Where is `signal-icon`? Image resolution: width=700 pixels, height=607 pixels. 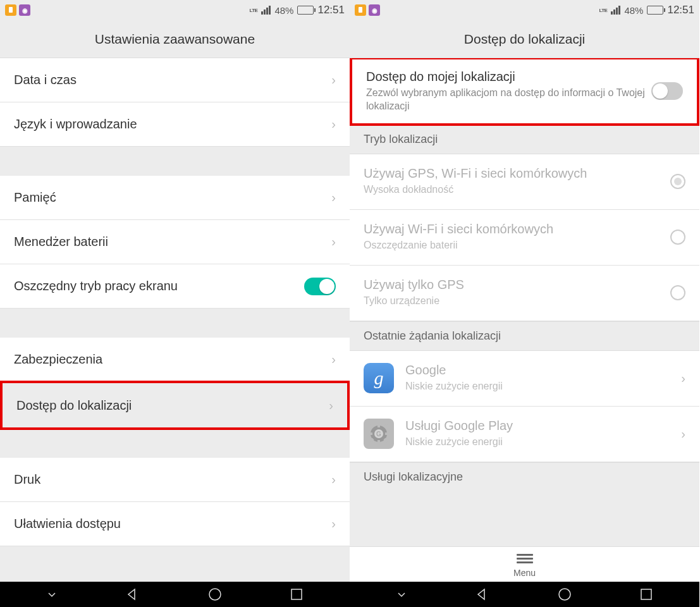 signal-icon is located at coordinates (266, 10).